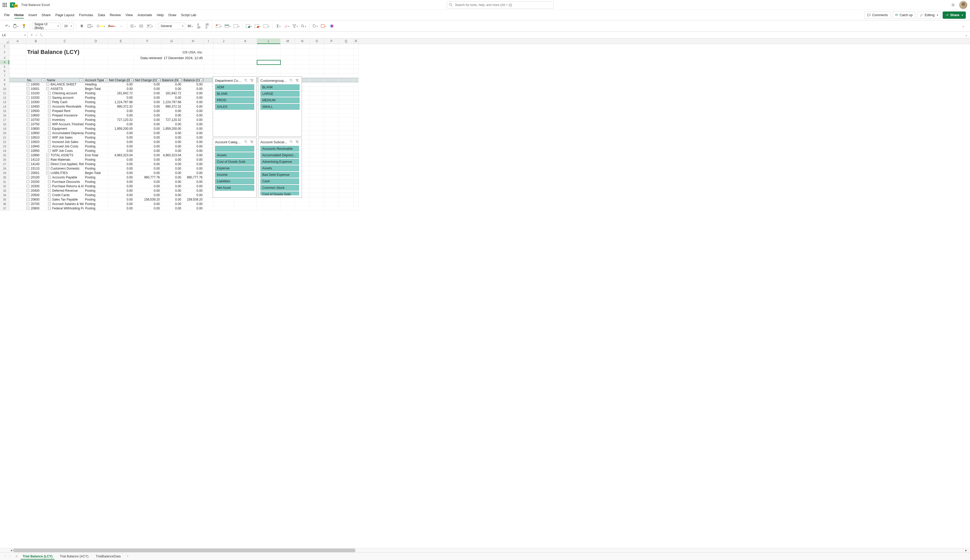 The height and width of the screenshot is (560, 970). Describe the element at coordinates (36, 98) in the screenshot. I see `cell-no: −10200` at that location.